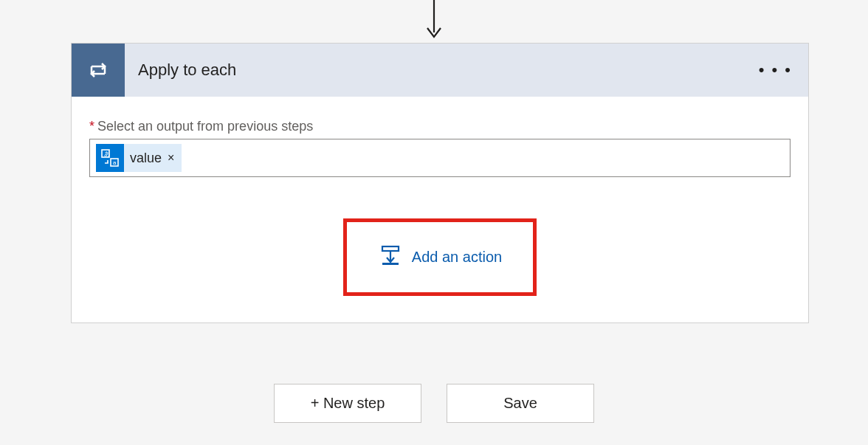 This screenshot has width=868, height=445. What do you see at coordinates (98, 70) in the screenshot?
I see `loop-icon` at bounding box center [98, 70].